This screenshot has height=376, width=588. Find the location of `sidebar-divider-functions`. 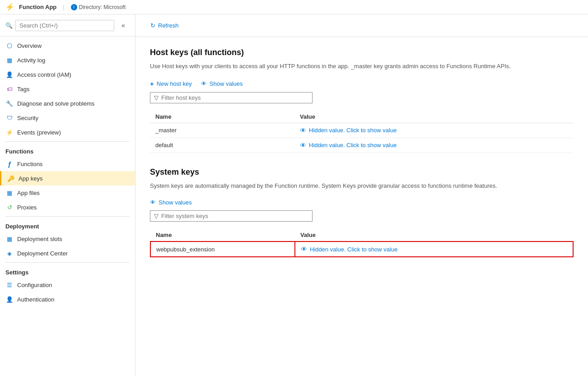

sidebar-divider-functions is located at coordinates (68, 142).